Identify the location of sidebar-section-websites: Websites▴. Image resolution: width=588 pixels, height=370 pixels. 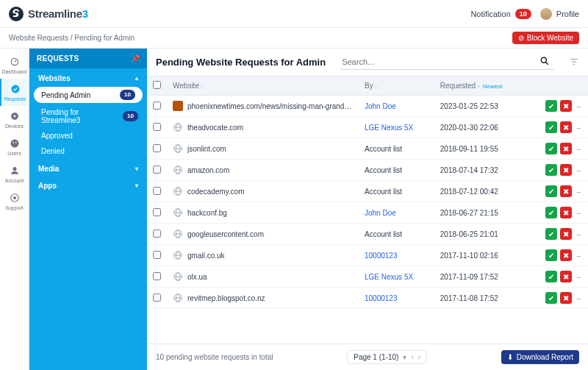
(88, 77).